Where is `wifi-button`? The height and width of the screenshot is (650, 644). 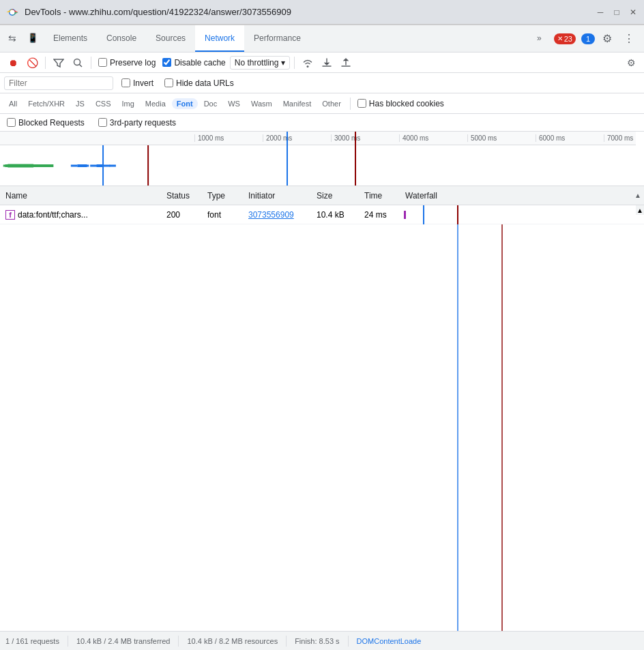
wifi-button is located at coordinates (308, 63).